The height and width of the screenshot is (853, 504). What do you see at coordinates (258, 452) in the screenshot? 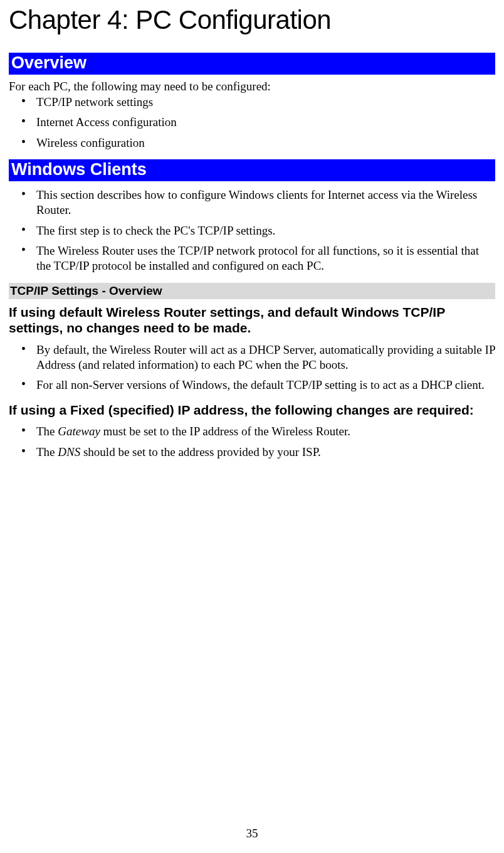
I see `list-item: The DNS should be set to the address pro…` at bounding box center [258, 452].